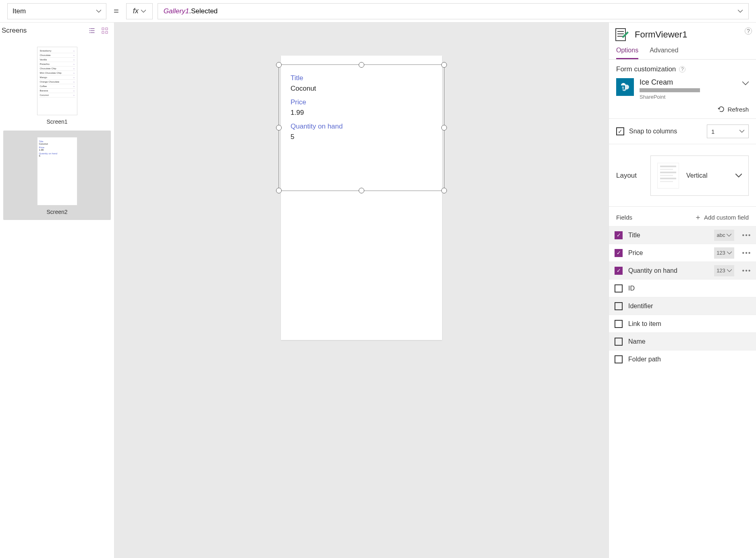  Describe the element at coordinates (683, 306) in the screenshot. I see `field-row-identifier: Identifier` at that location.